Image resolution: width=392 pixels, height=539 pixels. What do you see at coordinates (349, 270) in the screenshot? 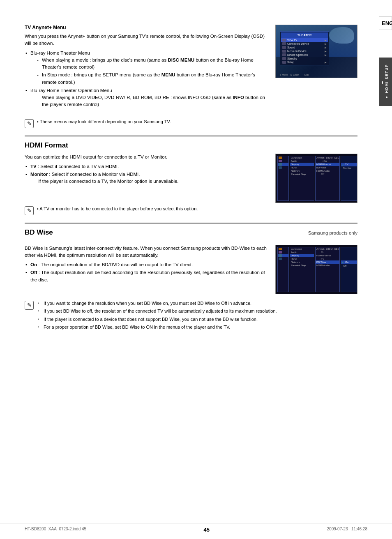
I see `bdwise-val-panel: ✓On Off` at bounding box center [349, 270].